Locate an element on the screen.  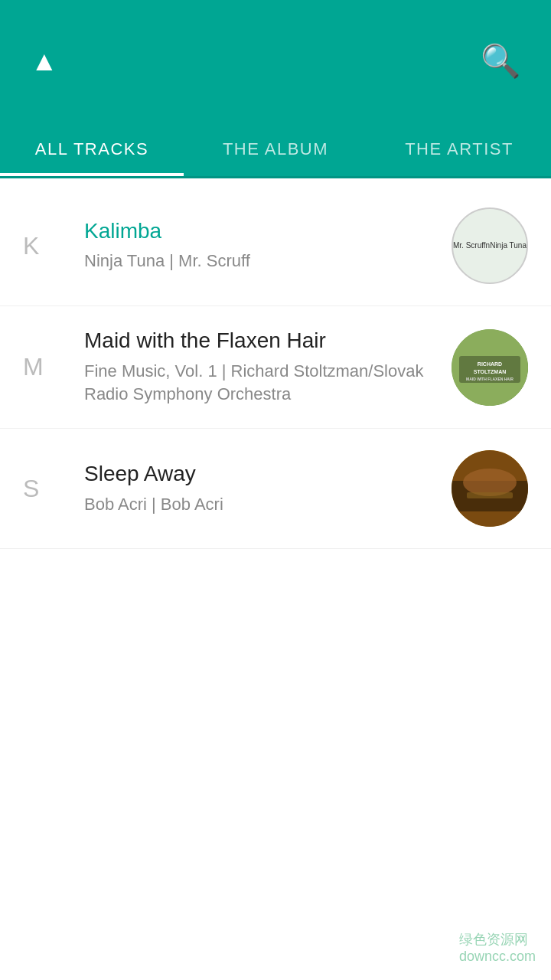
svg-text: STOLTZMAN is located at coordinates (490, 372).